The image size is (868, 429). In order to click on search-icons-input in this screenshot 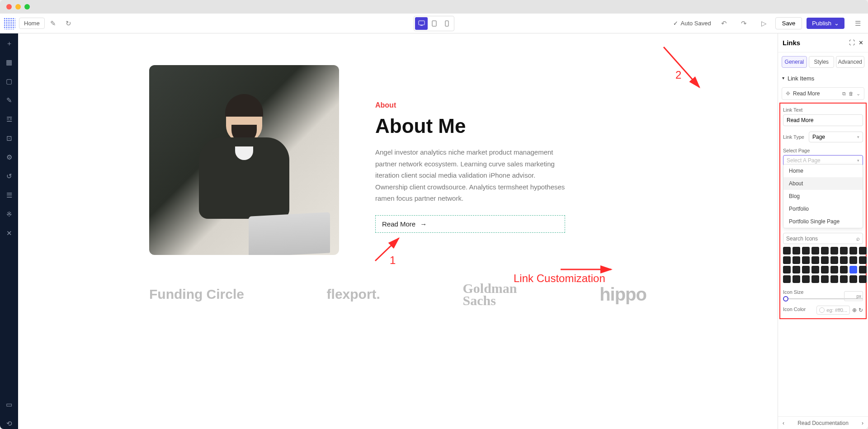, I will do `click(821, 239)`.